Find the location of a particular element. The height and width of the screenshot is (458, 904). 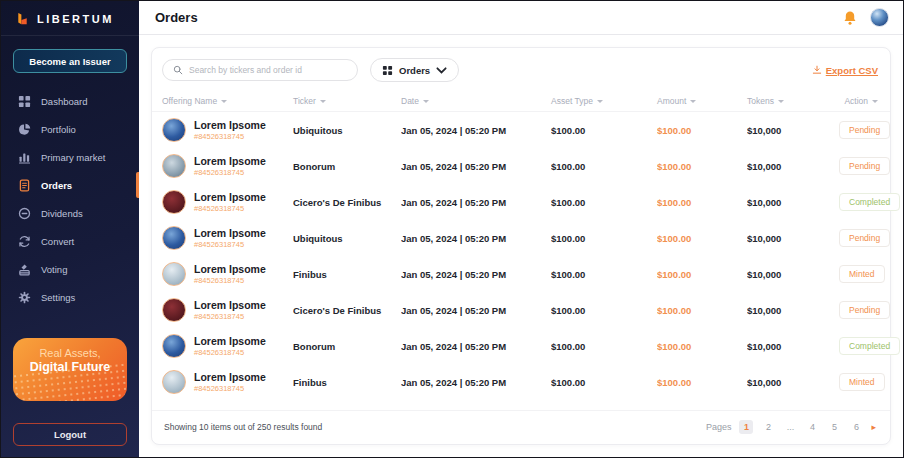

ticker-cell: Finibus is located at coordinates (347, 382).